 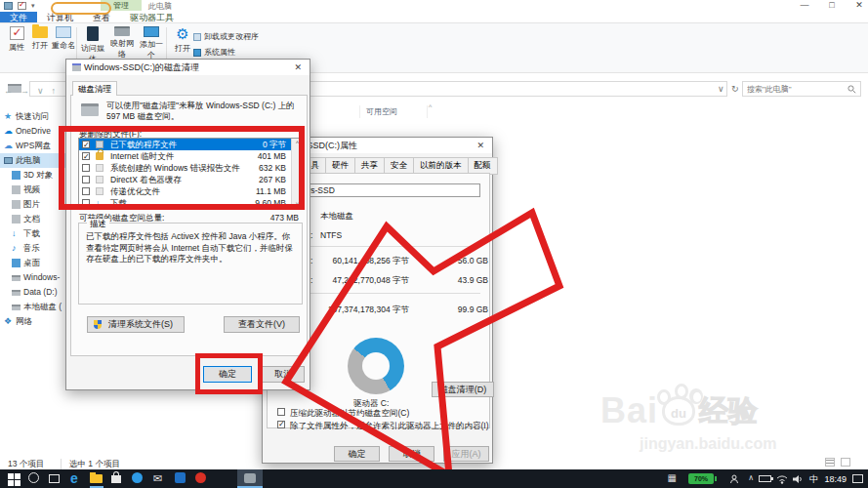 What do you see at coordinates (344, 414) in the screenshot?
I see `compress-checkbox: 压缩此驱动器以节约磁盘空间(C)` at bounding box center [344, 414].